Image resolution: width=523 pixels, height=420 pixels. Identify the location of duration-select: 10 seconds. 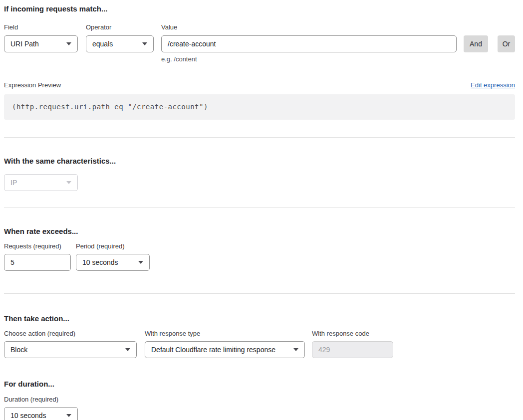
(41, 414).